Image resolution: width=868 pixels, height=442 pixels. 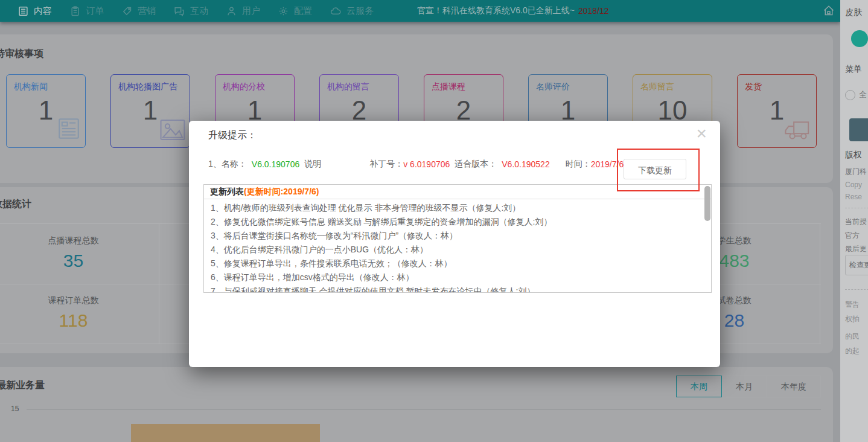 What do you see at coordinates (513, 11) in the screenshot?
I see `announcement: 官宣！科汛在线教育系统V6.0已全新上线~ 2018/12` at bounding box center [513, 11].